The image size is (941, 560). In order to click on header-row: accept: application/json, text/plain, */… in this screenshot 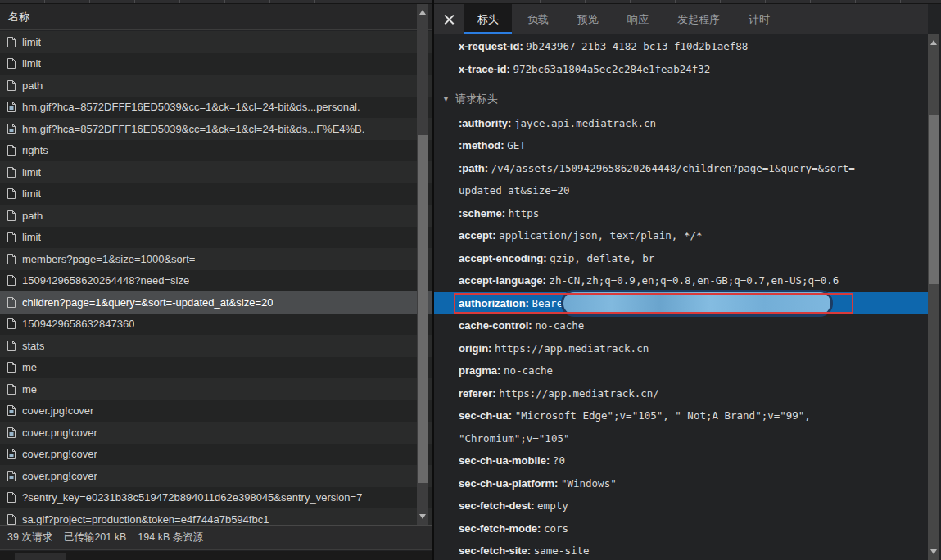, I will do `click(681, 236)`.